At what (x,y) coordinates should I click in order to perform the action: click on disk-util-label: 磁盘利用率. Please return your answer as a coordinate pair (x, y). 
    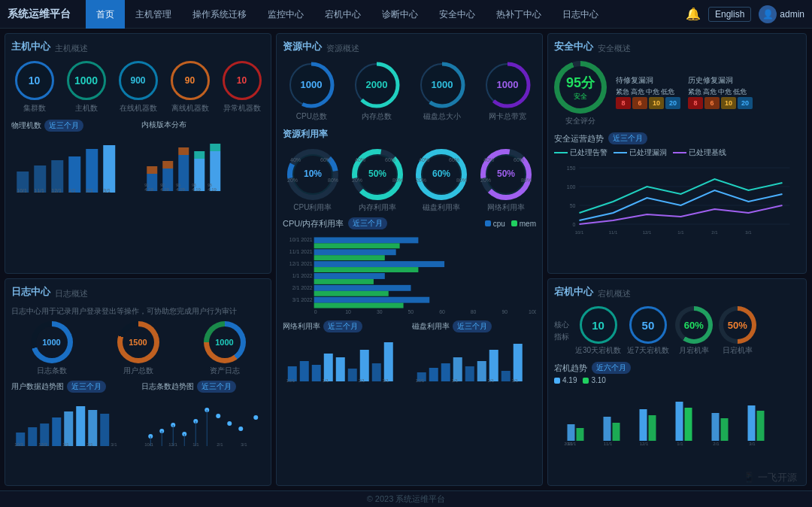
    Looking at the image, I should click on (441, 208).